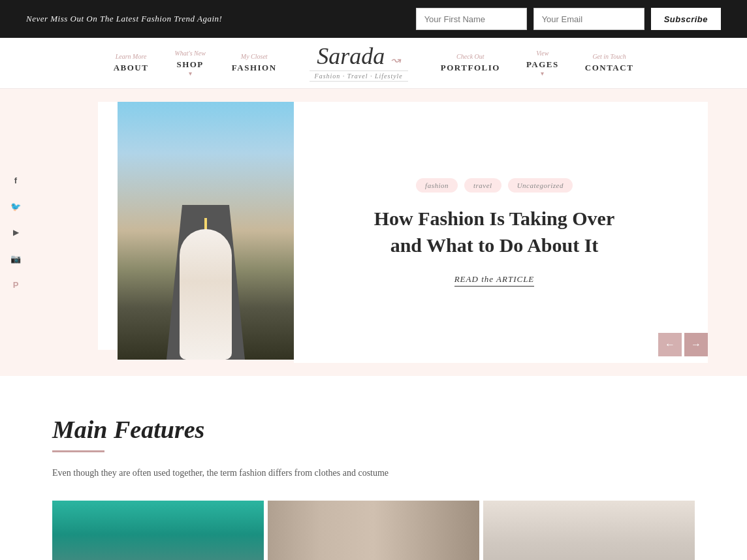 This screenshot has width=747, height=560. I want to click on nav-contact: Get in Touch CONTACT, so click(610, 63).